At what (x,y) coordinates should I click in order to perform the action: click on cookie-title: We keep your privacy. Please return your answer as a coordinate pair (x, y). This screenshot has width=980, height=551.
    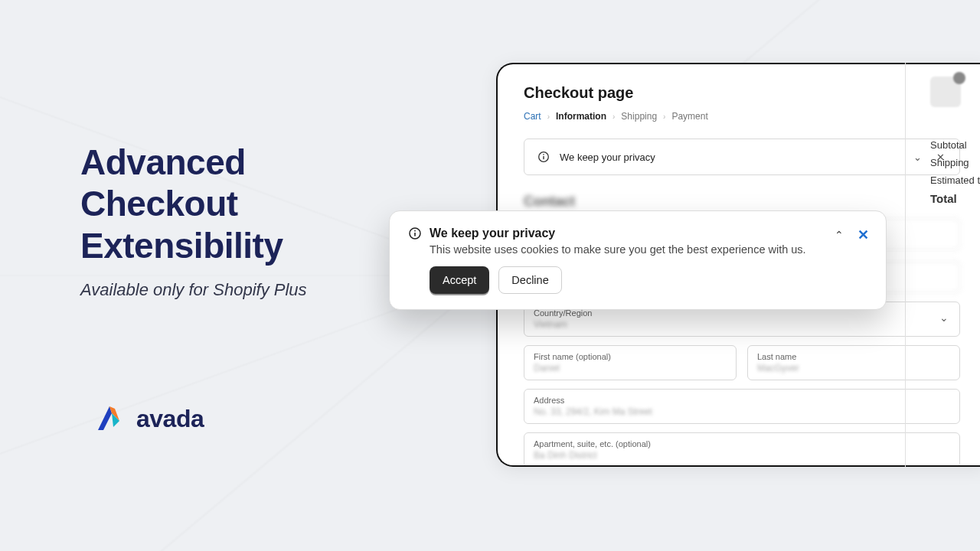
    Looking at the image, I should click on (492, 233).